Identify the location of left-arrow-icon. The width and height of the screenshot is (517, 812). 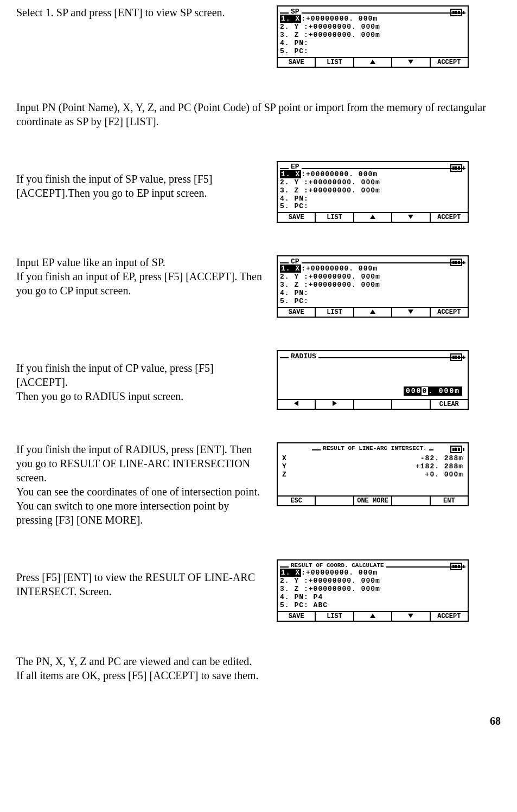
(296, 403).